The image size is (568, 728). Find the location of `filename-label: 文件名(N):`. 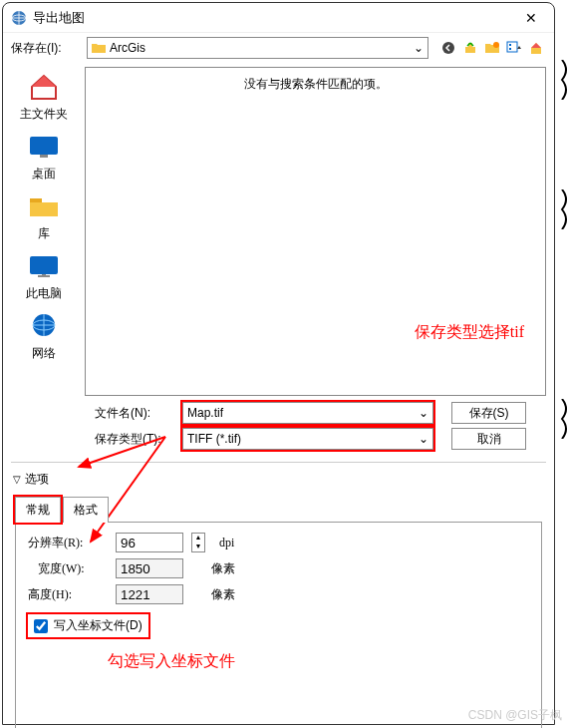

filename-label: 文件名(N): is located at coordinates (135, 413).